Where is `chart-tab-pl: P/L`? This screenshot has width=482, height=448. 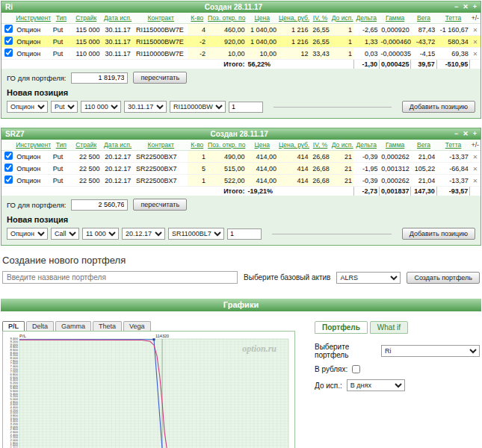 chart-tab-pl: P/L is located at coordinates (13, 326).